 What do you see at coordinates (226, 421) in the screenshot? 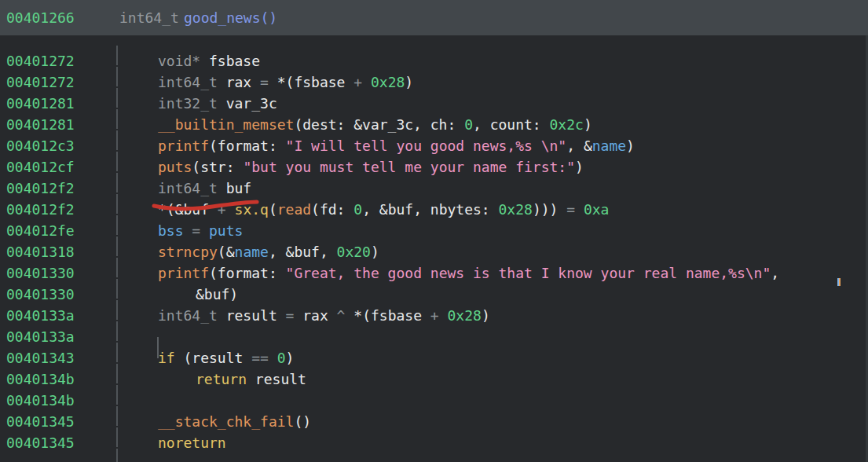
I see `token-fn: __stack_chk_fail` at bounding box center [226, 421].